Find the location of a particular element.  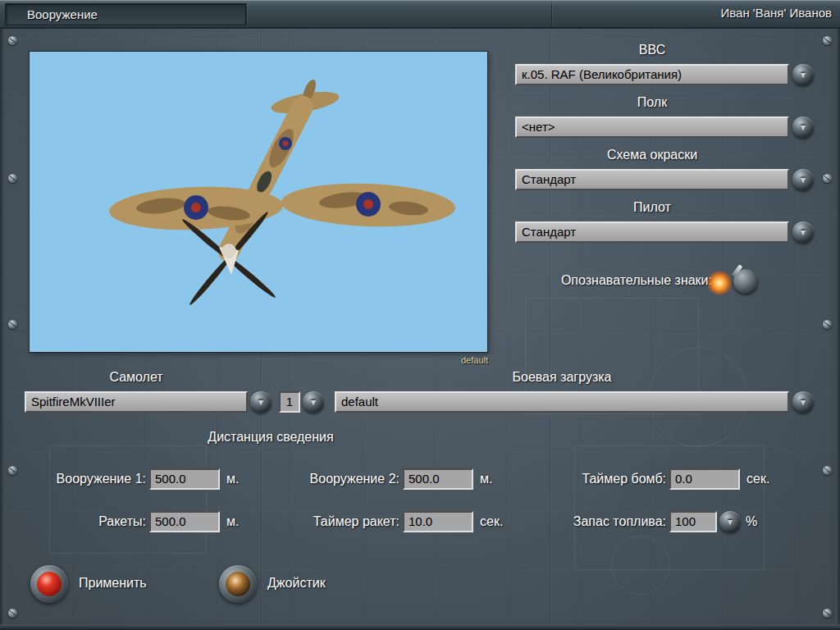

markings-toggle is located at coordinates (735, 283).